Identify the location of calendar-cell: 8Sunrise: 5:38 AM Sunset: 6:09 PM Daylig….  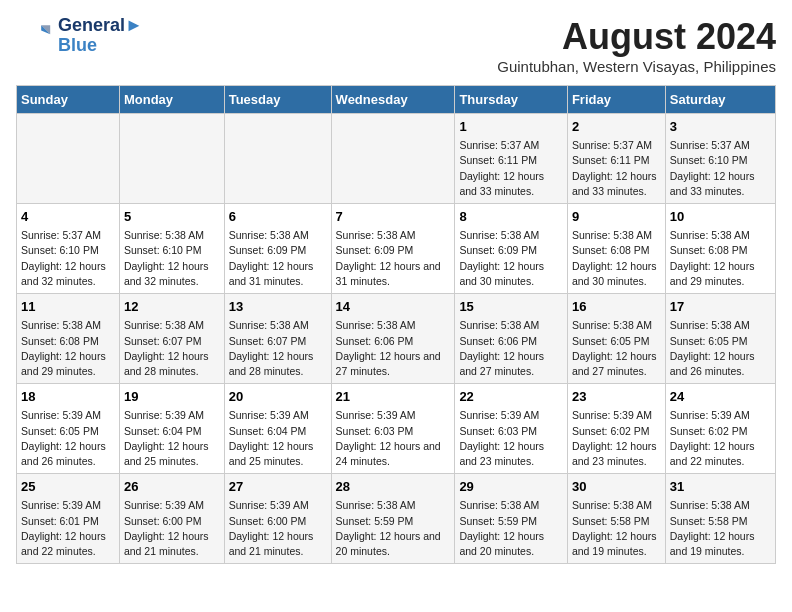
(512, 249).